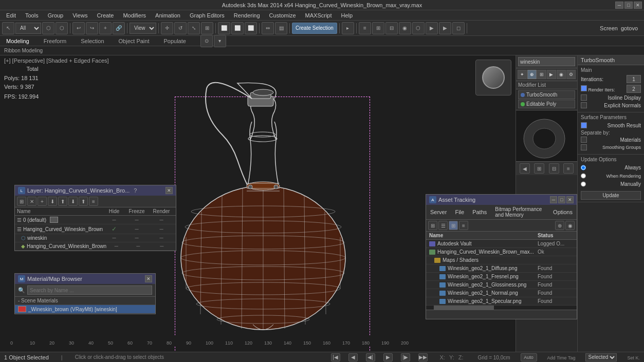  What do you see at coordinates (11, 15) in the screenshot?
I see `menu-edit: Edit` at bounding box center [11, 15].